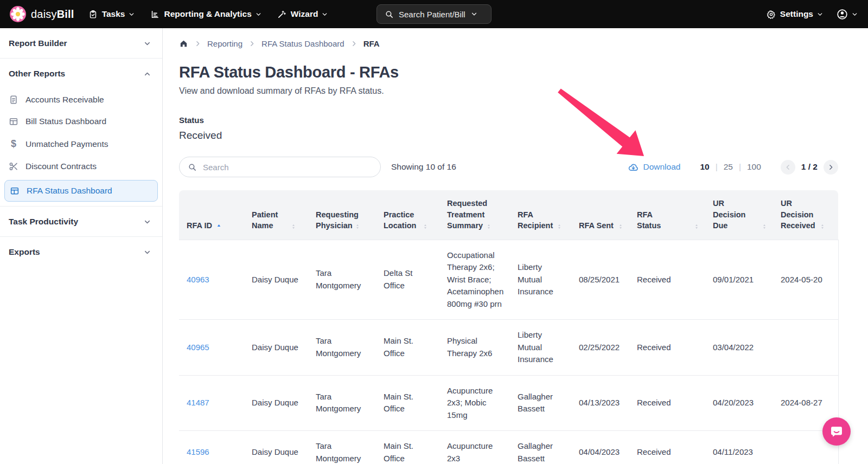 This screenshot has height=464, width=868. I want to click on cell-treatment-summary: Acupuncture 2x3, so click(475, 448).